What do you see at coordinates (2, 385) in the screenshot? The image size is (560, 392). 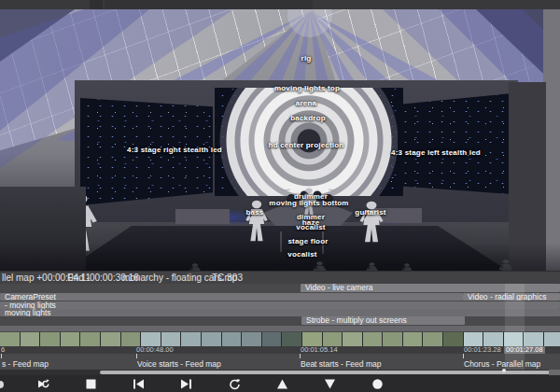 I see `clipped-icon` at bounding box center [2, 385].